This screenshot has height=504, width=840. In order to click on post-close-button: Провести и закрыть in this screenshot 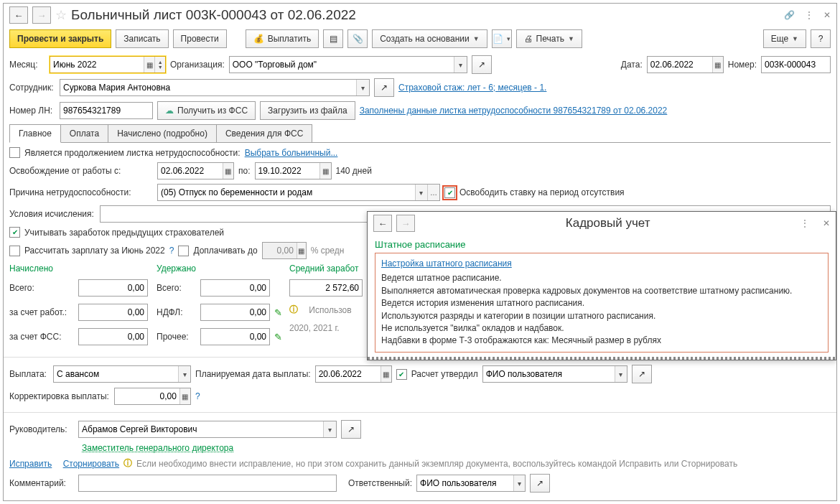, I will do `click(60, 39)`.